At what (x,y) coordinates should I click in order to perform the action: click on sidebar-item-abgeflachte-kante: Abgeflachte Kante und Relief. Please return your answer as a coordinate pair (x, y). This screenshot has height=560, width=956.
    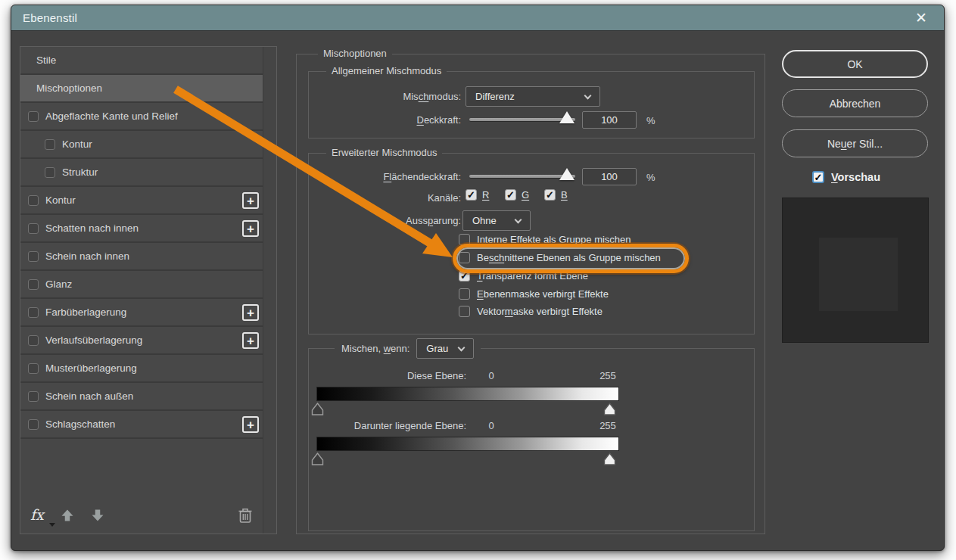
    Looking at the image, I should click on (142, 117).